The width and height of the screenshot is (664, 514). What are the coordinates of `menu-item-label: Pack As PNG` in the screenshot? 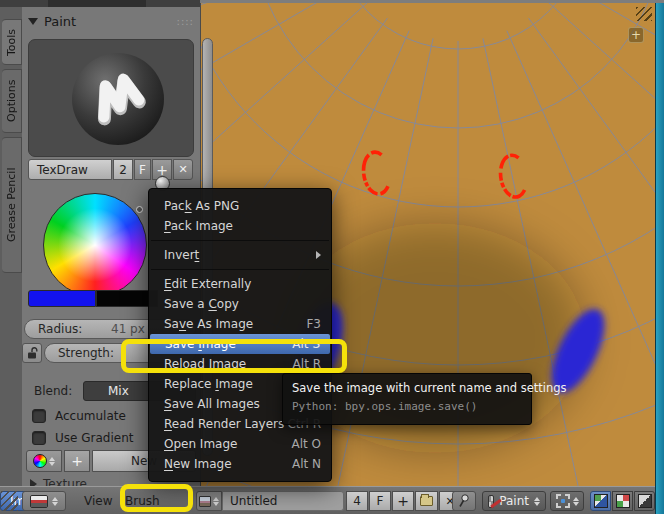 It's located at (202, 206).